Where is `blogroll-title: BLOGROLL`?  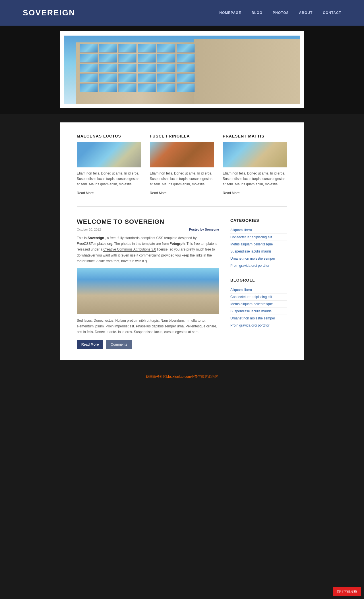
blogroll-title: BLOGROLL is located at coordinates (259, 280).